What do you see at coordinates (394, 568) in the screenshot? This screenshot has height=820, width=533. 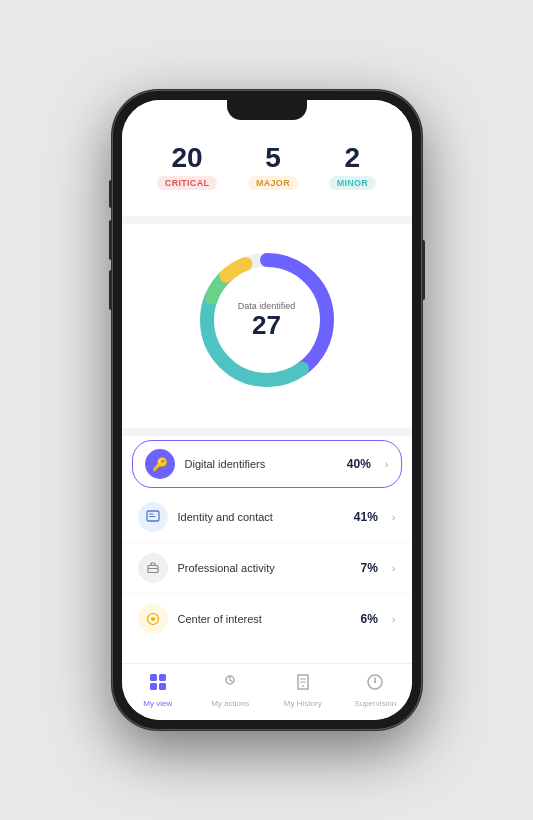 I see `professional-arrow: ›` at bounding box center [394, 568].